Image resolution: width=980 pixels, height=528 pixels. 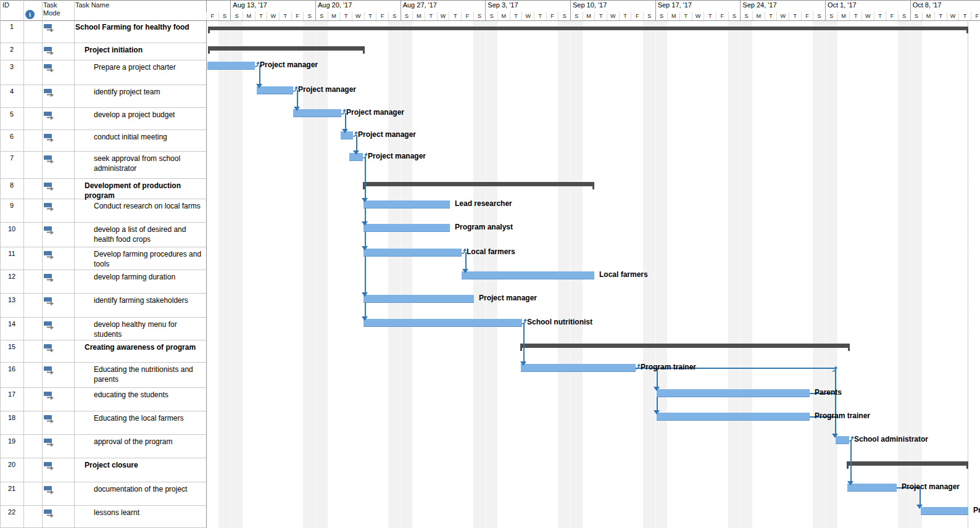 I want to click on task-name: seek approval from school administrator, so click(x=149, y=163).